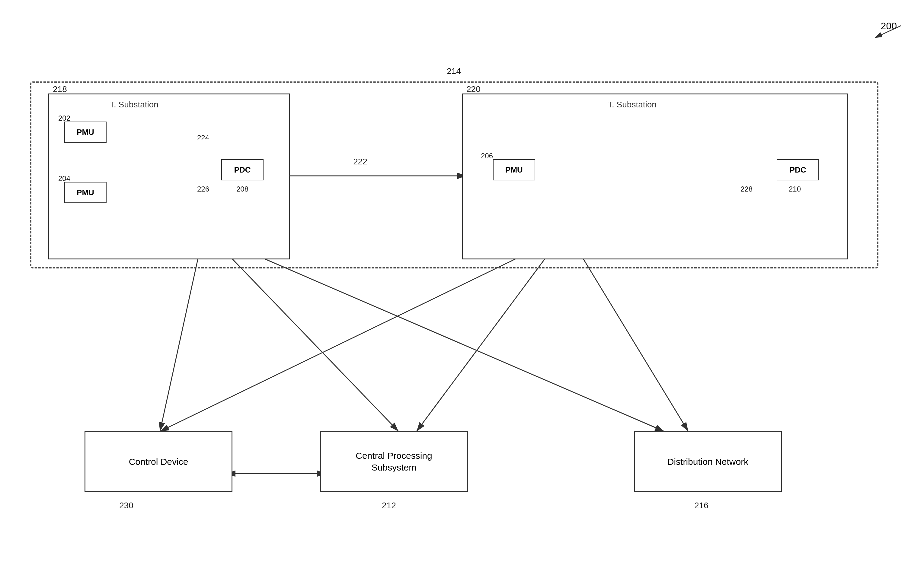 Image resolution: width=924 pixels, height=571 pixels. I want to click on ref-212-label: 212, so click(389, 505).